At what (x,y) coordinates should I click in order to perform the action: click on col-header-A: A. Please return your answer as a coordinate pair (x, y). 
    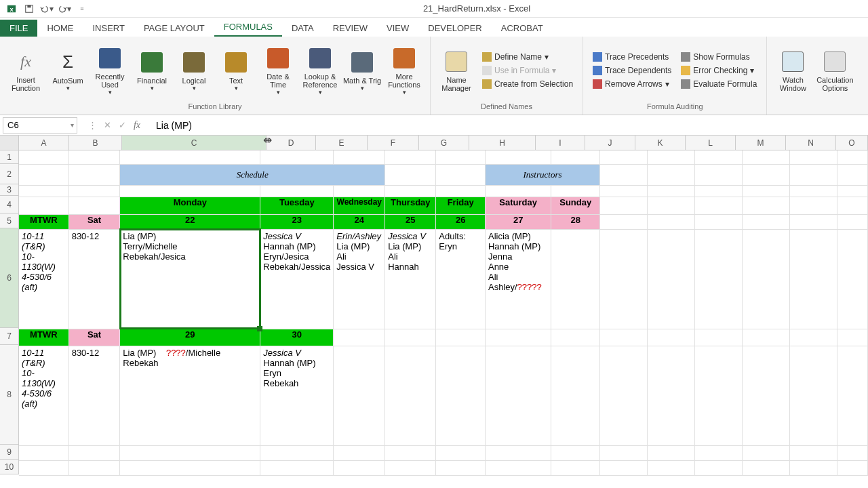
    Looking at the image, I should click on (44, 143).